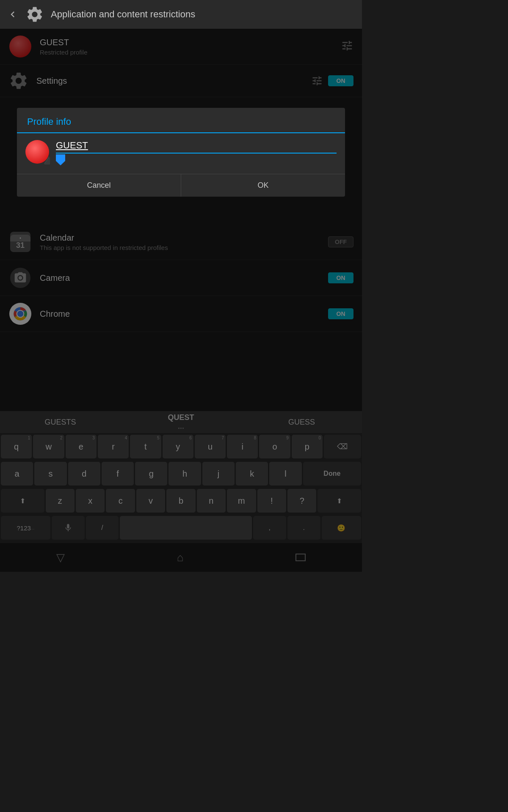  I want to click on top-bar: Application and content restrictions, so click(181, 14).